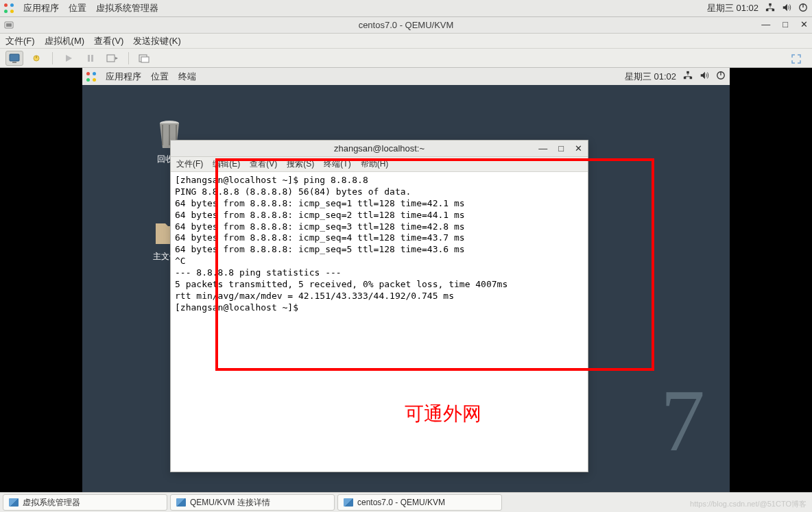 The height and width of the screenshot is (512, 812). Describe the element at coordinates (561, 148) in the screenshot. I see `terminal-maximize-button: □` at that location.